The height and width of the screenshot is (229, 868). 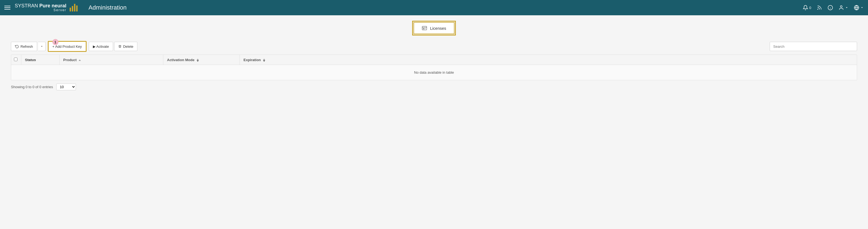 What do you see at coordinates (107, 7) in the screenshot?
I see `page-title: Administration` at bounding box center [107, 7].